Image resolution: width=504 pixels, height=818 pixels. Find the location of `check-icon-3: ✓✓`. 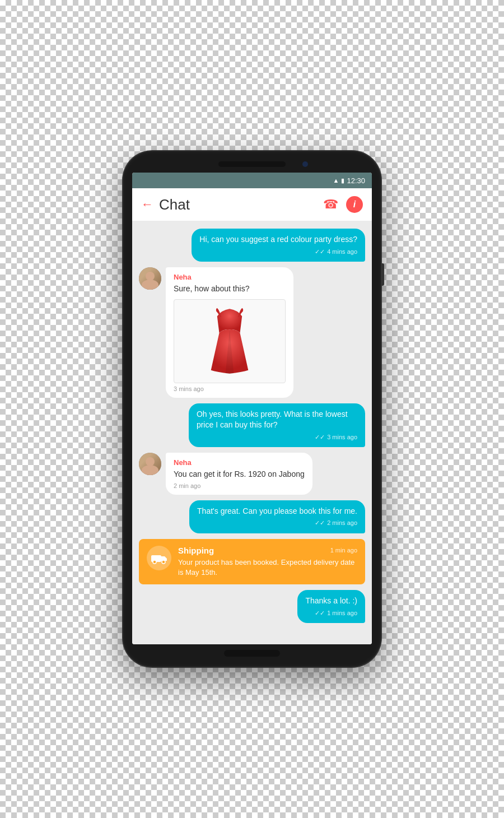

check-icon-3: ✓✓ is located at coordinates (320, 437).